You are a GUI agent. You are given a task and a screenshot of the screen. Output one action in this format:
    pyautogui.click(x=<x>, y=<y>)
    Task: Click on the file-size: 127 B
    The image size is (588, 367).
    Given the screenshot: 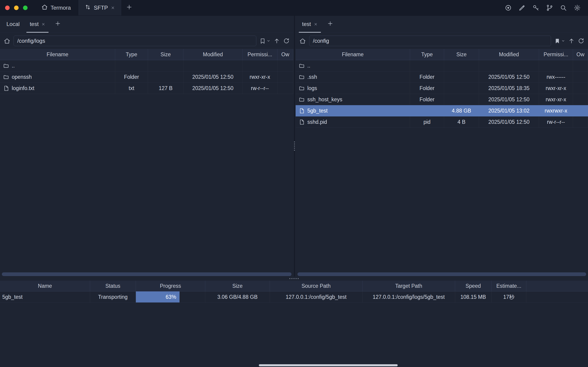 What is the action you would take?
    pyautogui.click(x=166, y=88)
    